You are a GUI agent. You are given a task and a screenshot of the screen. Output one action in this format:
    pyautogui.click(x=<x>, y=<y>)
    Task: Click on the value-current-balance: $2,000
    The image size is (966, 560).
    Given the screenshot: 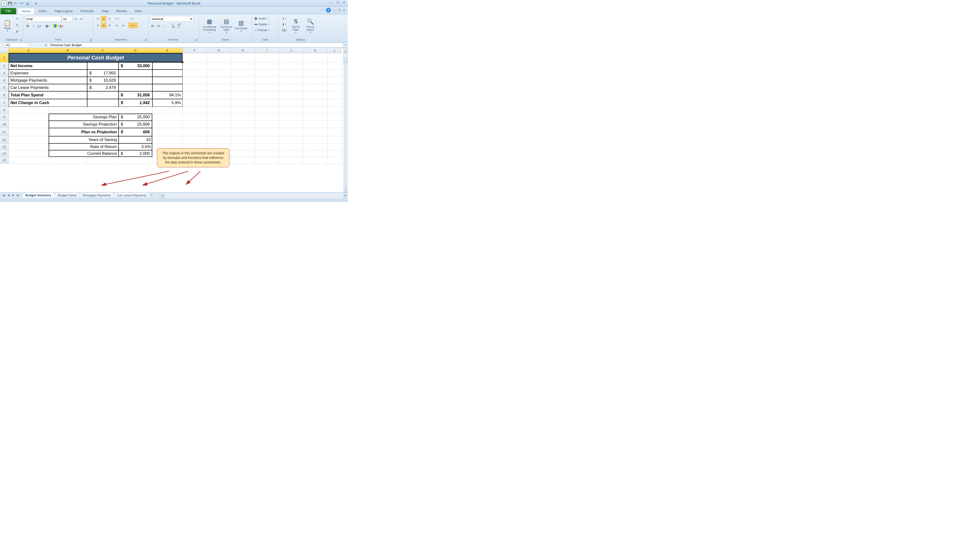 What is the action you would take?
    pyautogui.click(x=136, y=154)
    